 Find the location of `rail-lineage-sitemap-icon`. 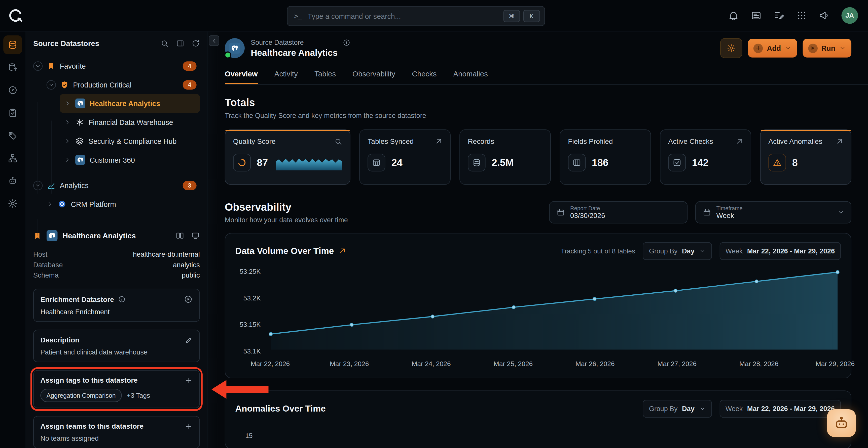

rail-lineage-sitemap-icon is located at coordinates (13, 158).